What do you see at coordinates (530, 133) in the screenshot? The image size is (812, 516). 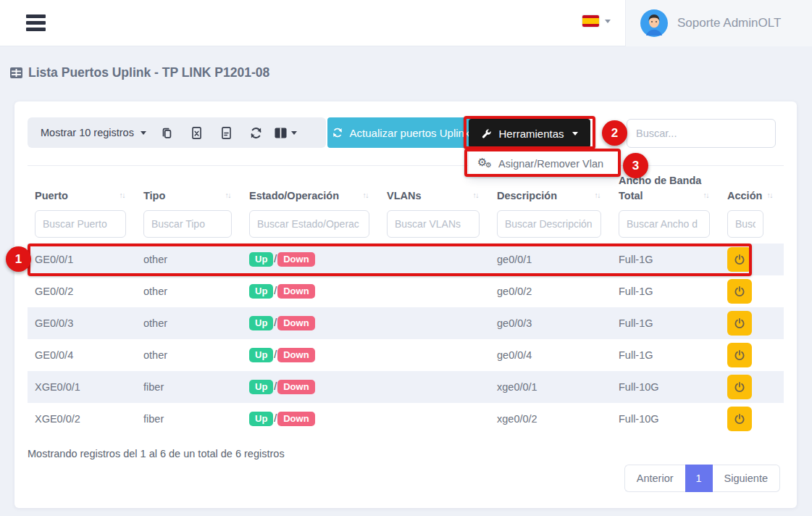 I see `tools-dropdown-button: Herramientas` at bounding box center [530, 133].